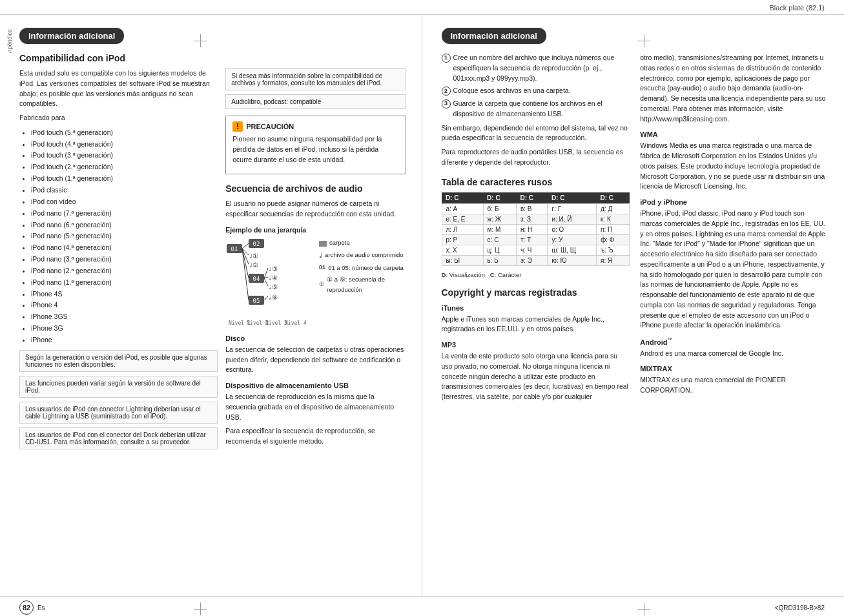  Describe the element at coordinates (315, 338) in the screenshot. I see `disco-heading: Disco` at that location.